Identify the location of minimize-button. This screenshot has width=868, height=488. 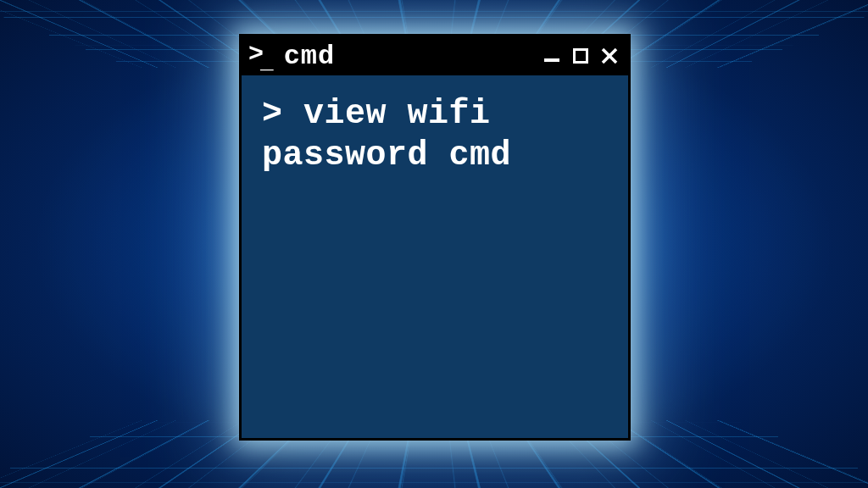
(552, 56).